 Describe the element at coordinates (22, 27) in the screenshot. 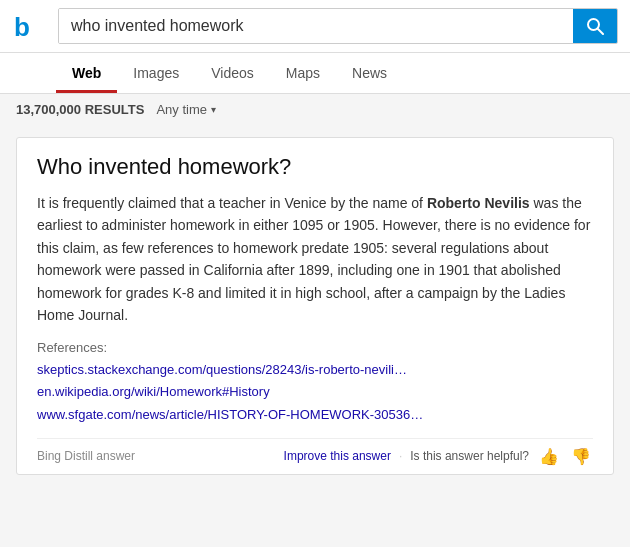

I see `svg-text: b` at that location.